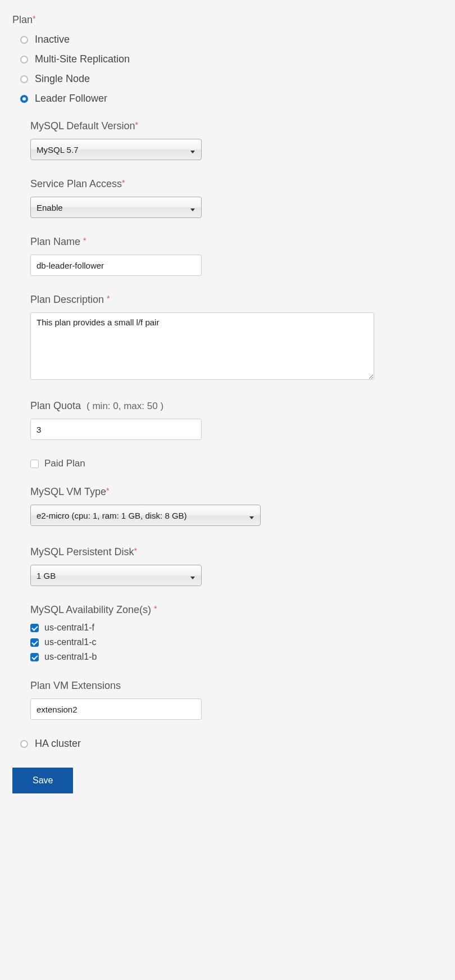 The height and width of the screenshot is (980, 455). Describe the element at coordinates (43, 781) in the screenshot. I see `save-button: Save` at that location.